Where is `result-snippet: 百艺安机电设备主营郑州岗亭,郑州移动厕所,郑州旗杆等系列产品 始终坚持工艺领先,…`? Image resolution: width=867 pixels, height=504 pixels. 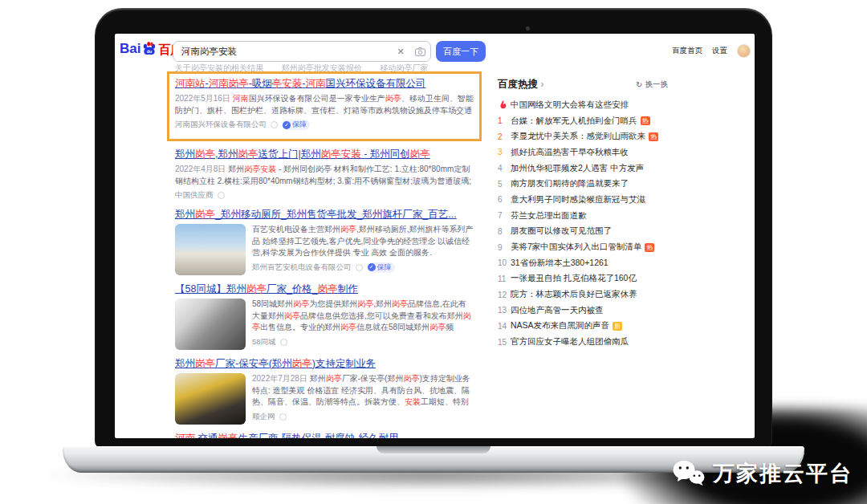 result-snippet: 百艺安机电设备主营郑州岗亭,郑州移动厕所,郑州旗杆等系列产品 始终坚持工艺领先,… is located at coordinates (363, 242).